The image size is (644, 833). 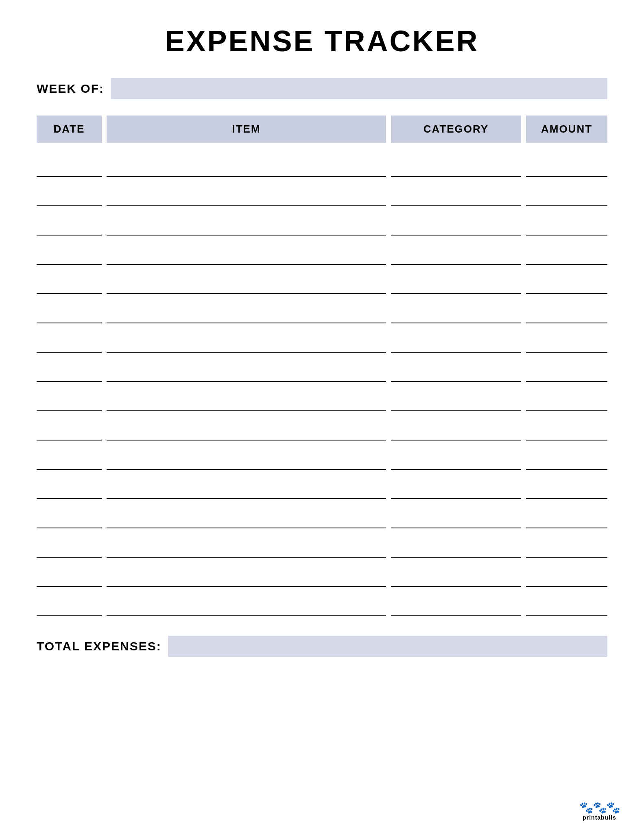 What do you see at coordinates (600, 808) in the screenshot?
I see `watermark-icon: 🐾🐾🐾` at bounding box center [600, 808].